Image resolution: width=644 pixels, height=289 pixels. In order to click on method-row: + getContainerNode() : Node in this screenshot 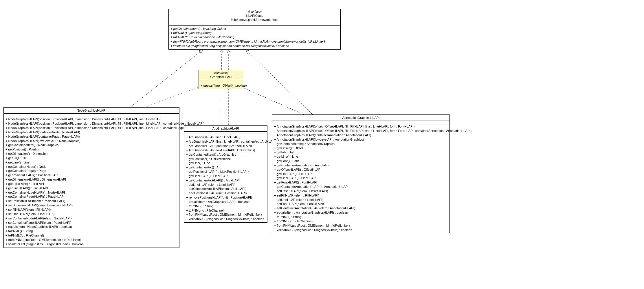, I will do `click(91, 167)`.